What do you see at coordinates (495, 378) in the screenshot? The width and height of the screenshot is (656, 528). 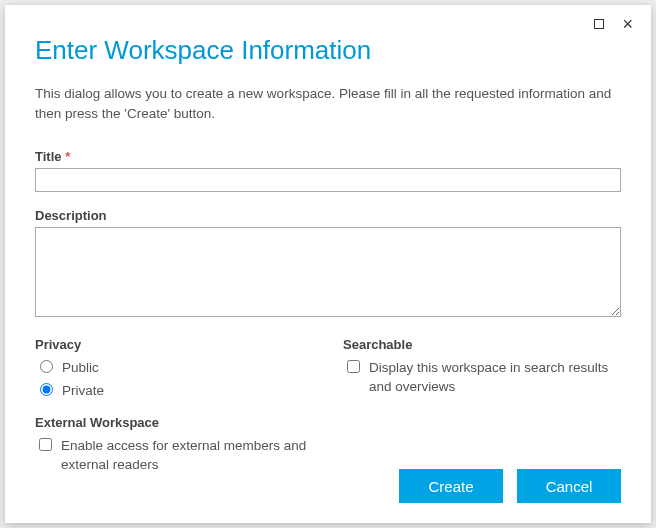 I see `searchable-label: Display this workspace in search results…` at bounding box center [495, 378].